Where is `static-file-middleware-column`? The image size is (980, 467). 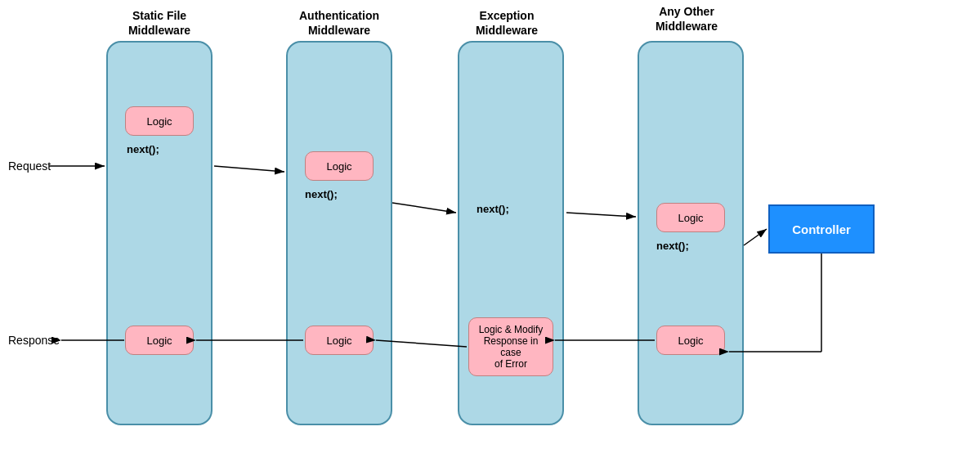 static-file-middleware-column is located at coordinates (159, 233).